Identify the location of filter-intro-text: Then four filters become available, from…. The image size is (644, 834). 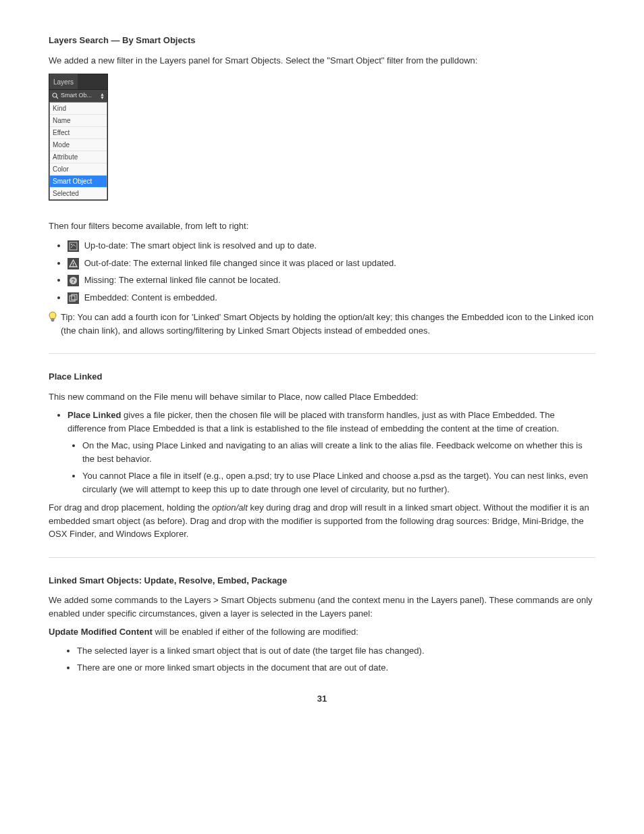
(322, 226).